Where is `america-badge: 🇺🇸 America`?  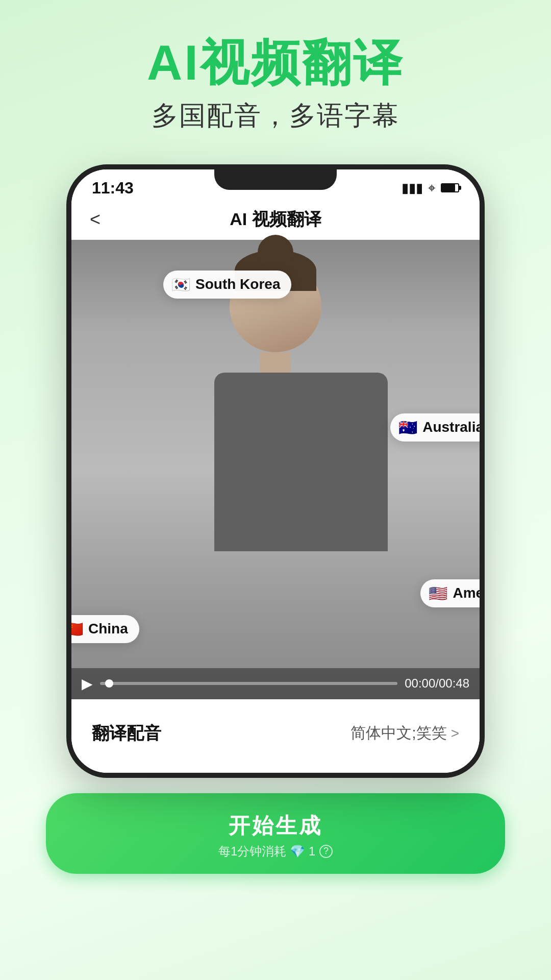 america-badge: 🇺🇸 America is located at coordinates (453, 593).